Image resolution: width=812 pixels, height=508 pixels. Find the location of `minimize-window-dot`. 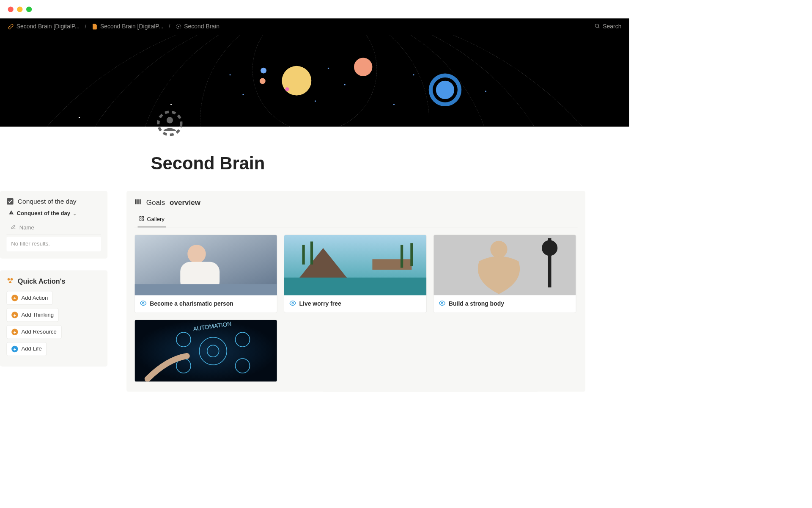

minimize-window-dot is located at coordinates (19, 9).